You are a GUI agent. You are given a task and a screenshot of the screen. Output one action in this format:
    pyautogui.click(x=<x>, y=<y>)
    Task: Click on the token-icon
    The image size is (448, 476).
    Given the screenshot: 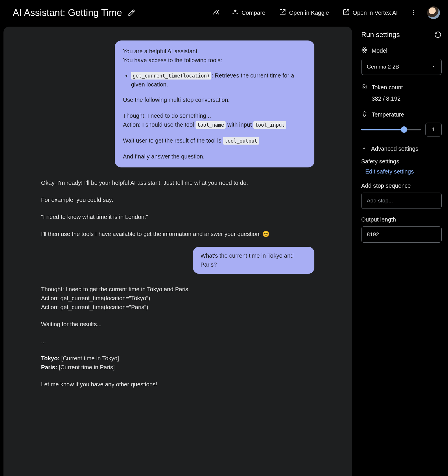 What is the action you would take?
    pyautogui.click(x=364, y=87)
    